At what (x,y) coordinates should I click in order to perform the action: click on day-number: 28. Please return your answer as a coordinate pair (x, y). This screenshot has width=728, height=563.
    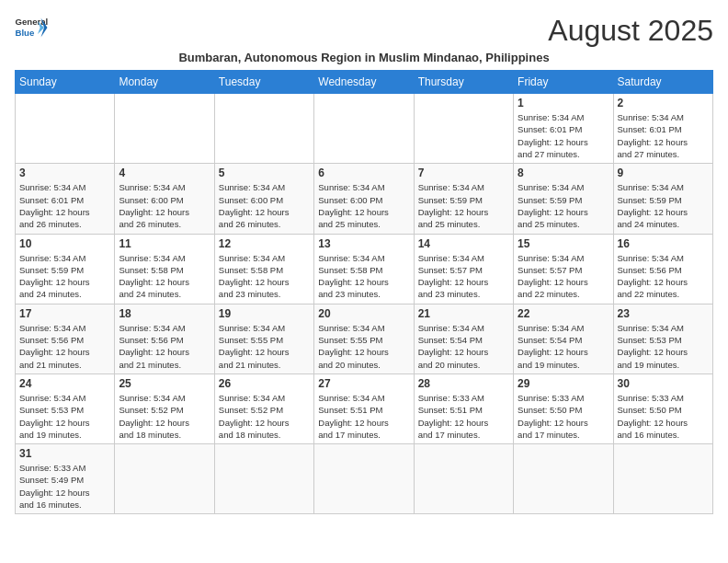
    Looking at the image, I should click on (463, 384).